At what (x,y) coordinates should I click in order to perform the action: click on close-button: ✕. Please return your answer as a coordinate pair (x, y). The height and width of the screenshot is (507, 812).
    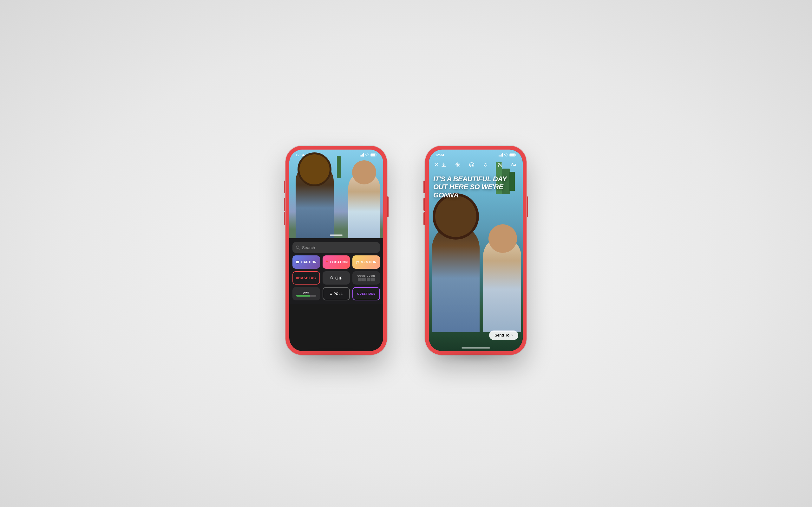
    Looking at the image, I should click on (436, 165).